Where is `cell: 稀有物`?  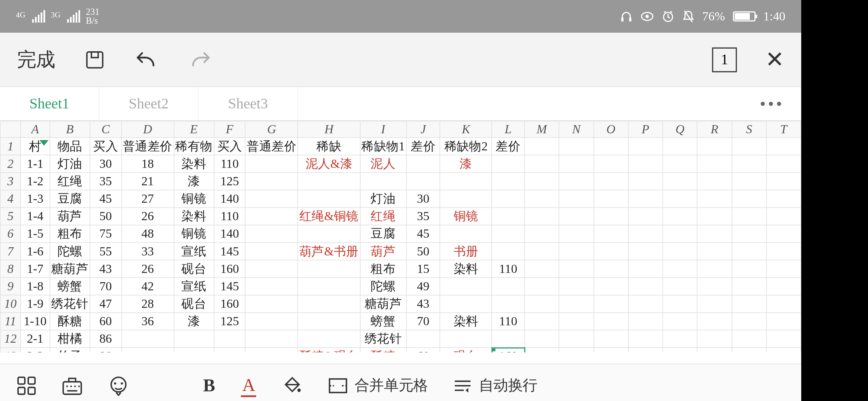 cell: 稀有物 is located at coordinates (194, 146).